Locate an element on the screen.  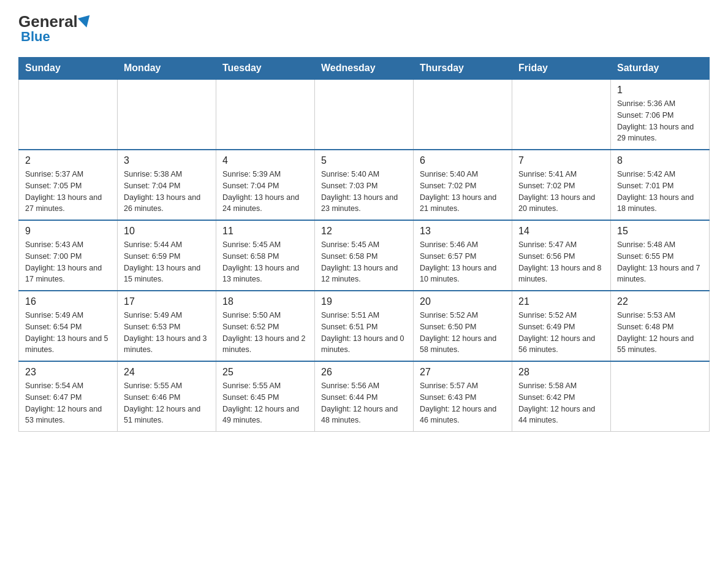
day-number: 22 is located at coordinates (660, 302).